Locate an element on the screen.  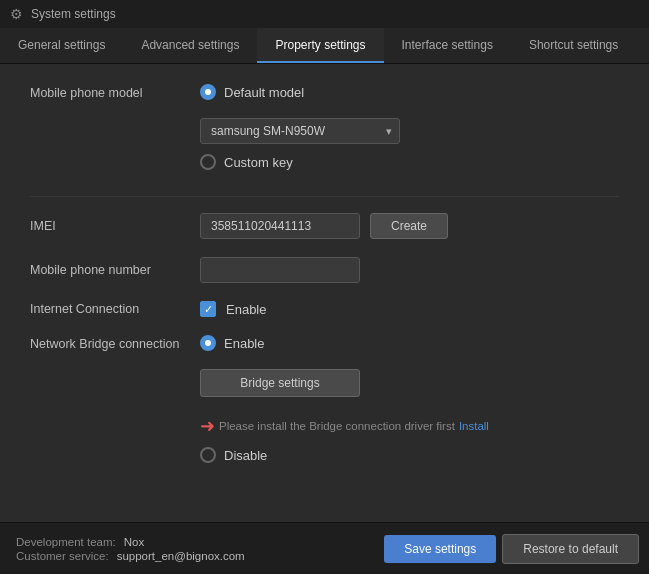
save-settings-button: Save settings is located at coordinates (440, 549).